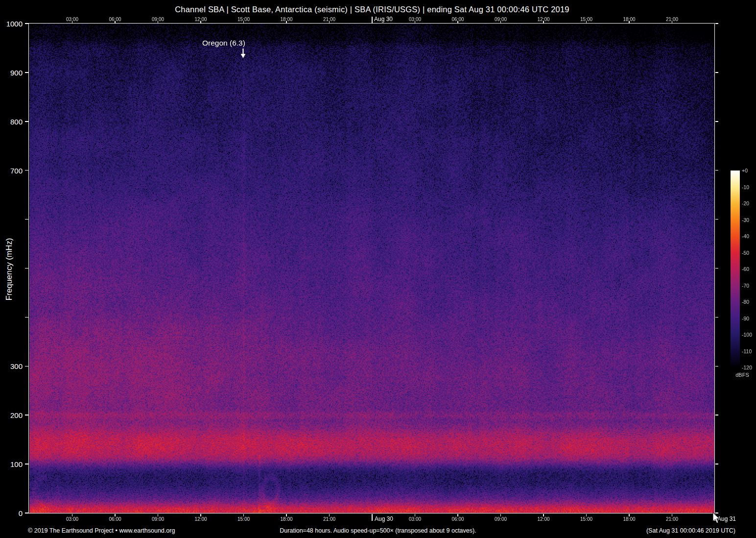  I want to click on y-axis-label: 200, so click(11, 416).